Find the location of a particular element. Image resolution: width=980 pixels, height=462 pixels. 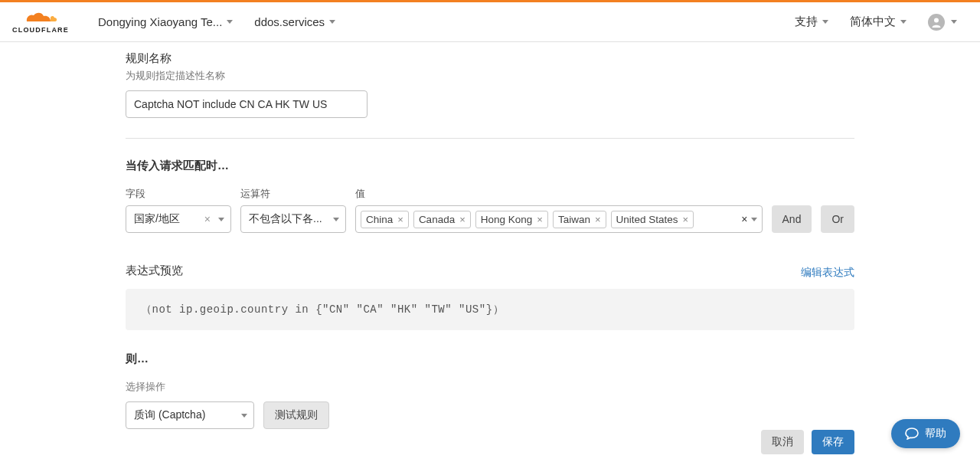

field-column-label: 字段 is located at coordinates (178, 194).